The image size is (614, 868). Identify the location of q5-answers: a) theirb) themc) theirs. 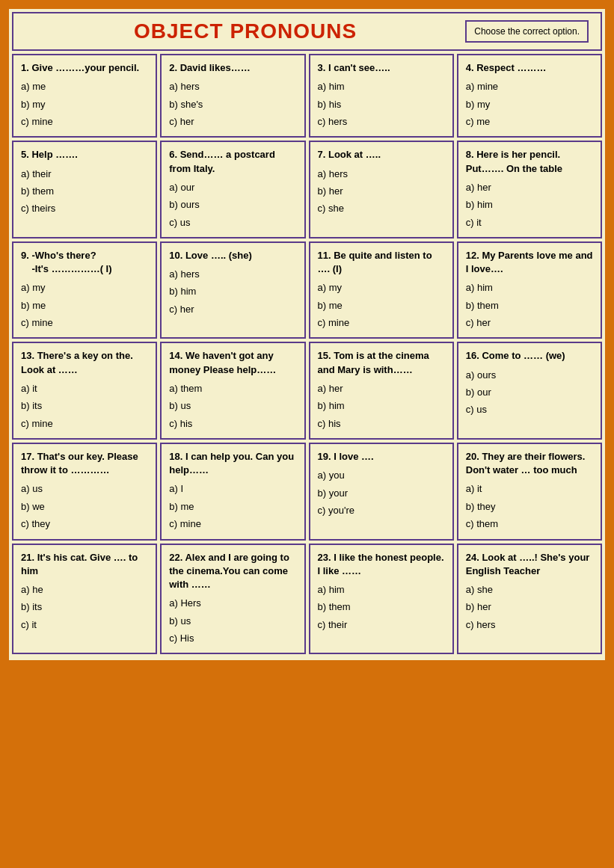
(85, 191).